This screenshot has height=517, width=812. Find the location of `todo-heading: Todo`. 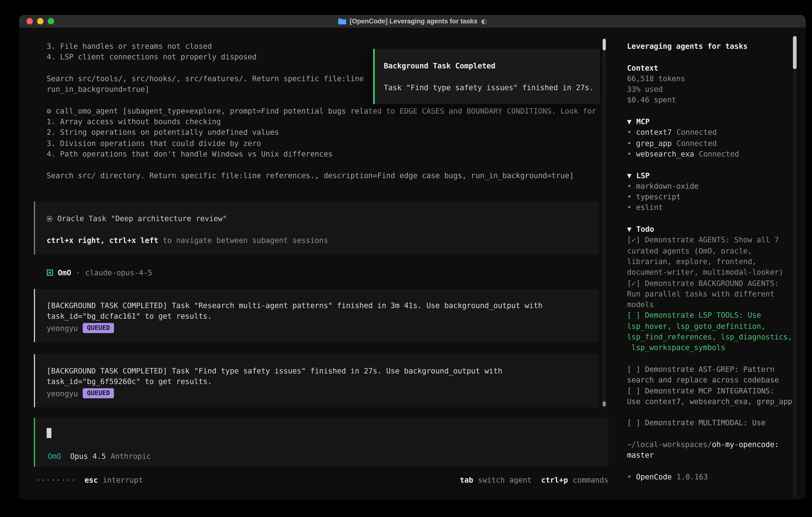

todo-heading: Todo is located at coordinates (645, 229).